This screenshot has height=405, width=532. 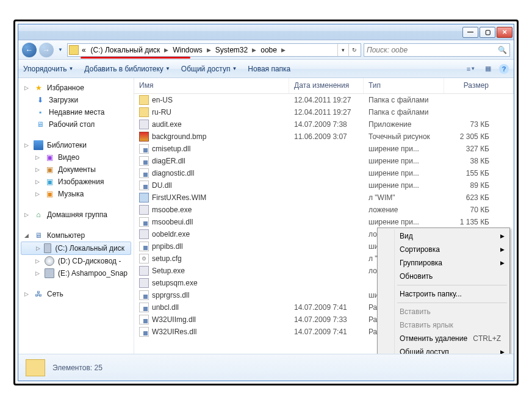 I want to click on file-type: л "WIM", so click(x=404, y=198).